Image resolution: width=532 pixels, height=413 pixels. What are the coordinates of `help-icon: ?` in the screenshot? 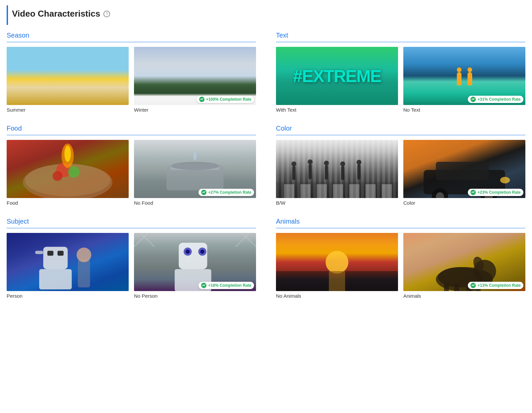 It's located at (107, 14).